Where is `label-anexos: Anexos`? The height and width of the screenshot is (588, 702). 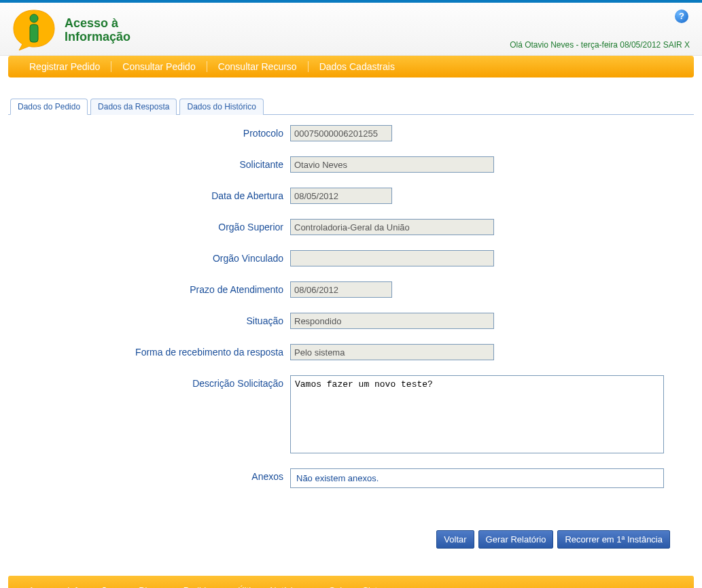 label-anexos: Anexos is located at coordinates (152, 475).